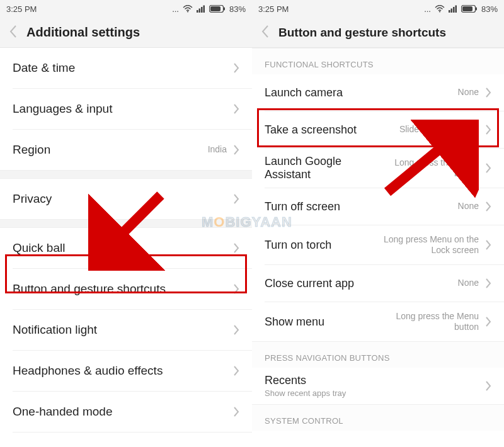 This screenshot has height=447, width=504. I want to click on row-turn-on-torch: Turn on torch Long press Menu on the Loc…, so click(378, 245).